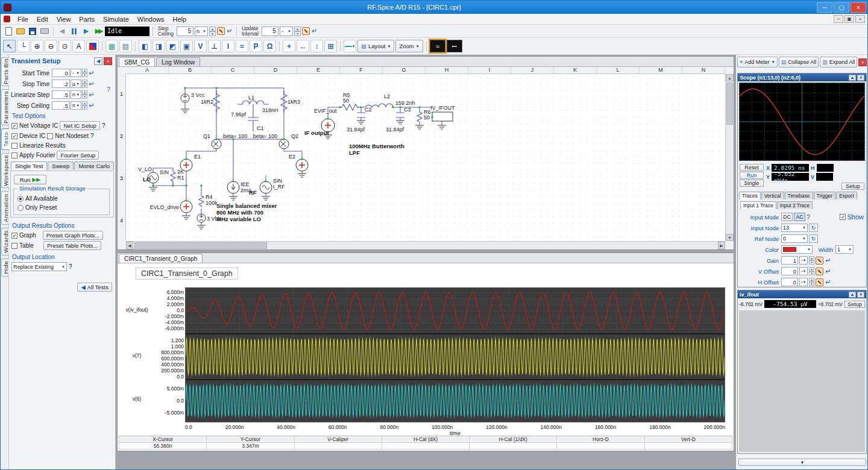 Image resolution: width=868 pixels, height=470 pixels. Describe the element at coordinates (811, 271) in the screenshot. I see `v-offset-stepper: ▲▼` at that location.